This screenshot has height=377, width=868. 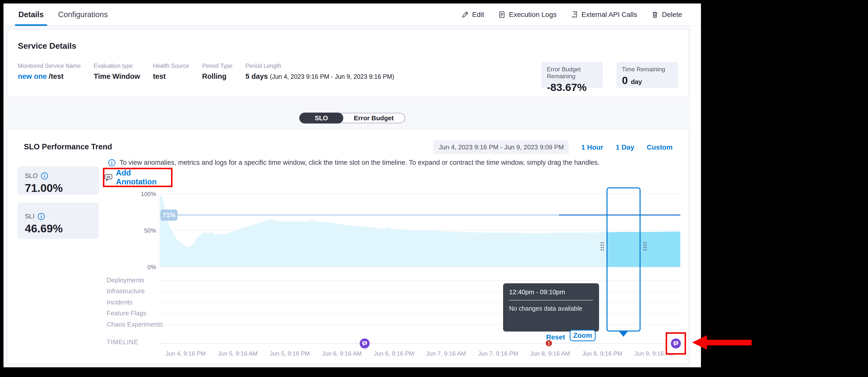 What do you see at coordinates (551, 307) in the screenshot?
I see `changes-tooltip: 12:40pm - 09:10pm No changes data availa…` at bounding box center [551, 307].